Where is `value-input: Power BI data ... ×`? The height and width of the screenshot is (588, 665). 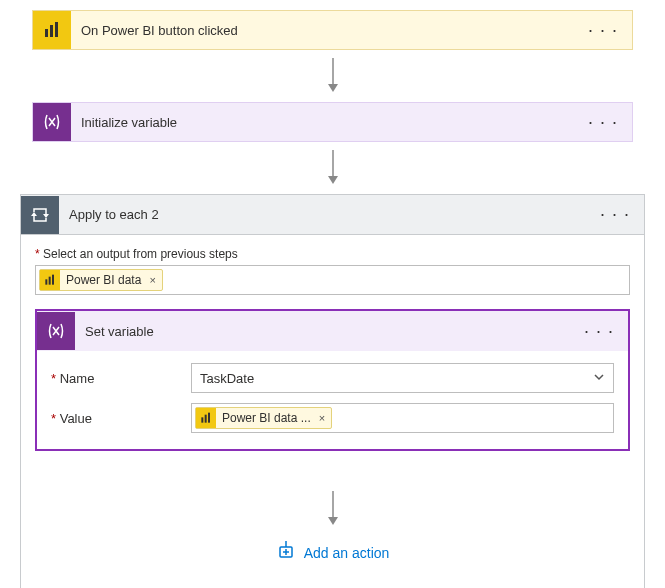
value-input: Power BI data ... × is located at coordinates (402, 418).